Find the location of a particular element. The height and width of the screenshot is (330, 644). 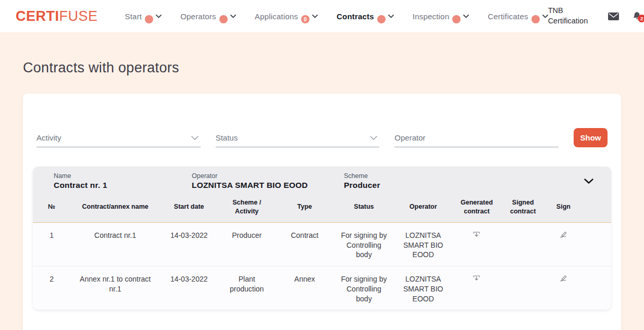

nav-item-start: Start is located at coordinates (144, 17).